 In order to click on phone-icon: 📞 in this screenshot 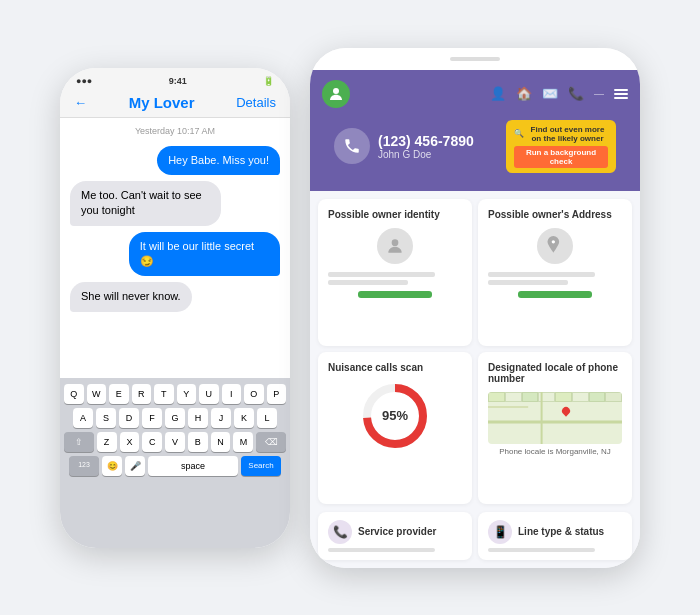, I will do `click(576, 94)`.